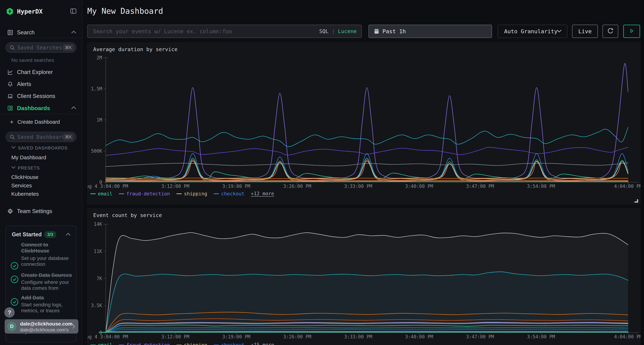 Image resolution: width=644 pixels, height=345 pixels. I want to click on sidebar-item-chart-explorer: Chart Explorer, so click(41, 72).